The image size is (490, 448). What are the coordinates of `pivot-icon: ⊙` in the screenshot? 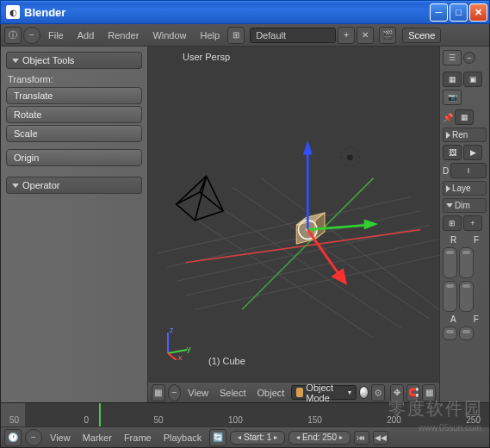 It's located at (378, 393).